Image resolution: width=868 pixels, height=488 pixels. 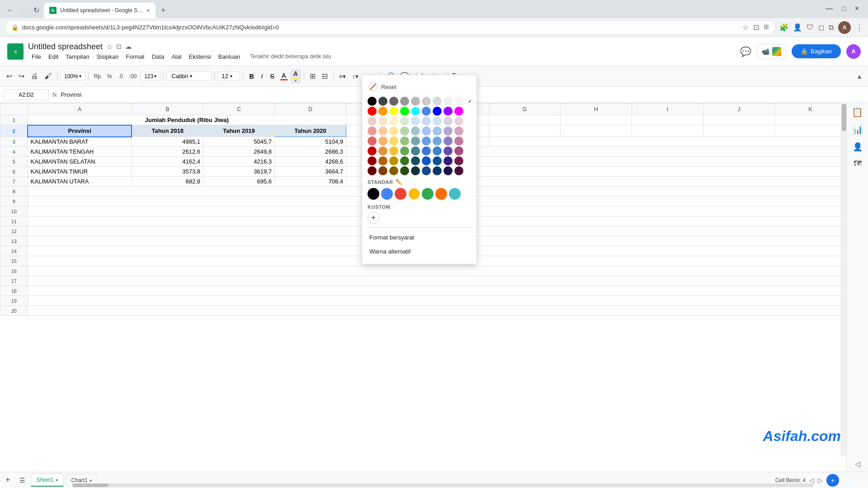 I want to click on cell-A2: Provinsi, so click(x=80, y=131).